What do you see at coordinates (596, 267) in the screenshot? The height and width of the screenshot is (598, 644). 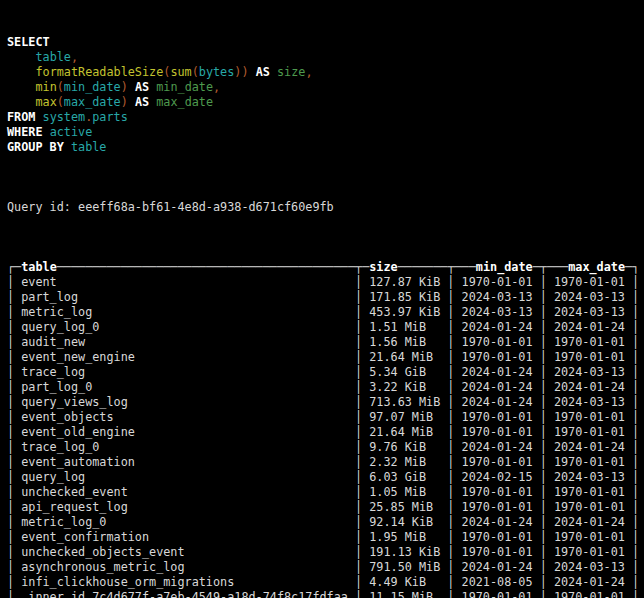 I see `column-header-max_date: max_date` at bounding box center [596, 267].